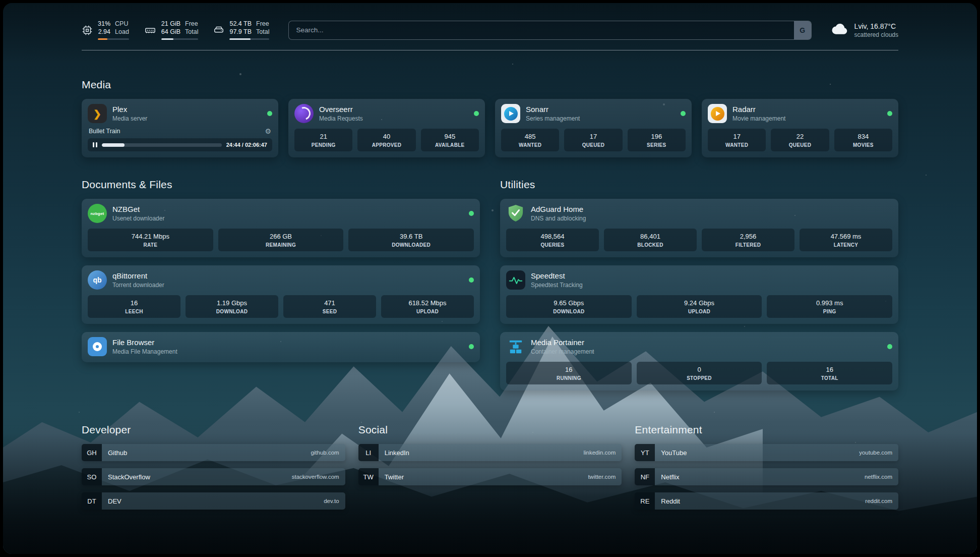  I want to click on search-input, so click(541, 30).